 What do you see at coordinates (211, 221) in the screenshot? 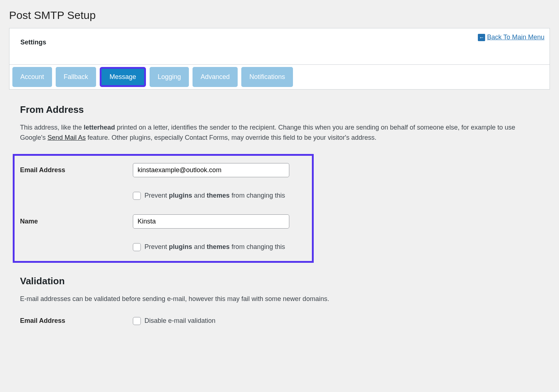
I see `name-input` at bounding box center [211, 221].